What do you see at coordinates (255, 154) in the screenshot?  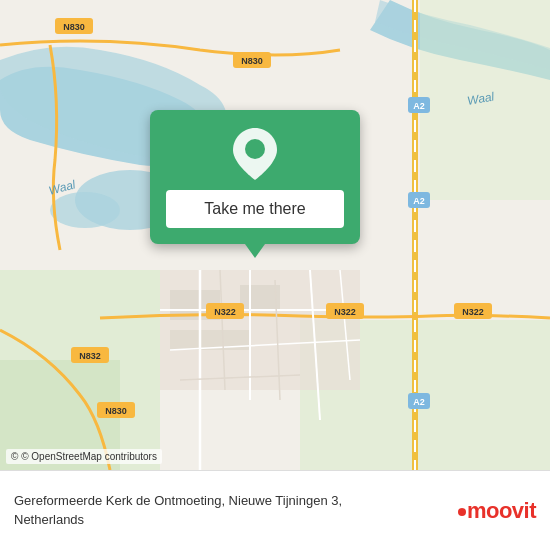 I see `location-pin-icon` at bounding box center [255, 154].